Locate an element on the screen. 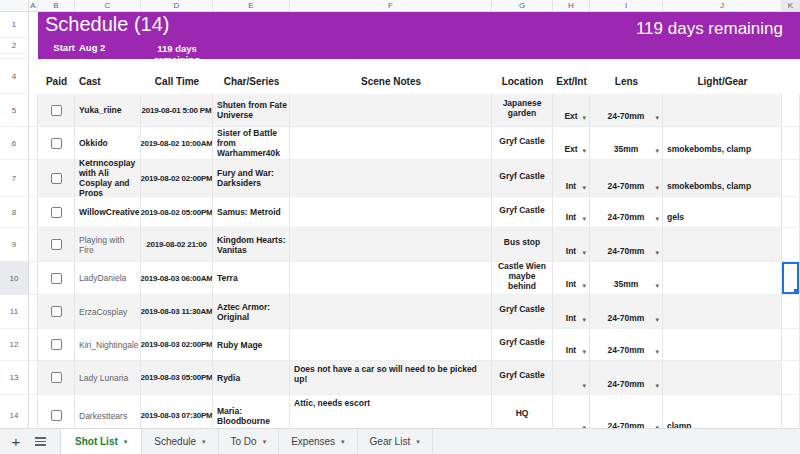 The height and width of the screenshot is (454, 800). cell-cast: Playing with Fire is located at coordinates (108, 245).